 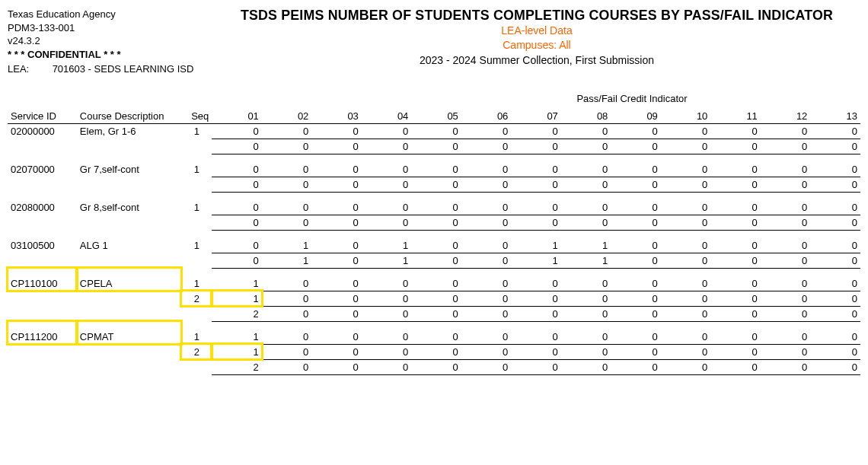 What do you see at coordinates (110, 14) in the screenshot?
I see `agency-name: Texas Education Agency` at bounding box center [110, 14].